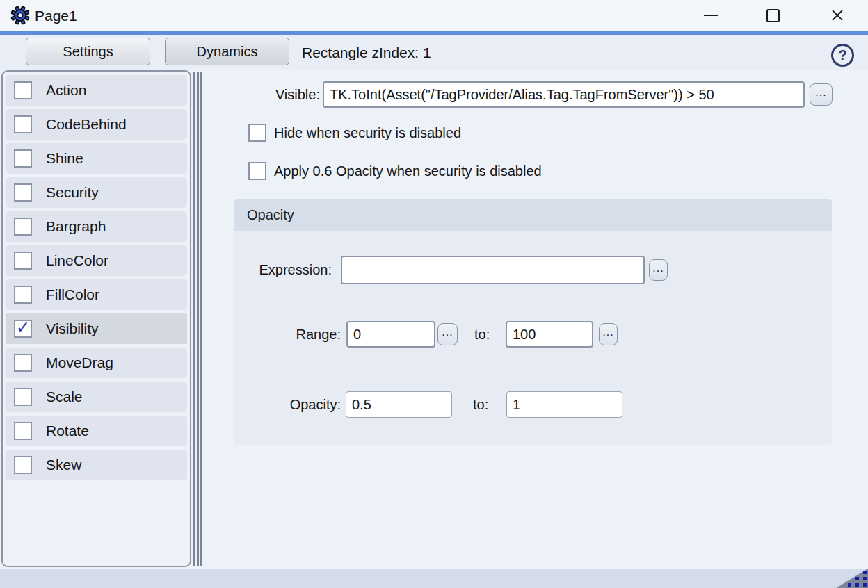 The image size is (868, 588). I want to click on expression-browse-button: ..., so click(658, 270).